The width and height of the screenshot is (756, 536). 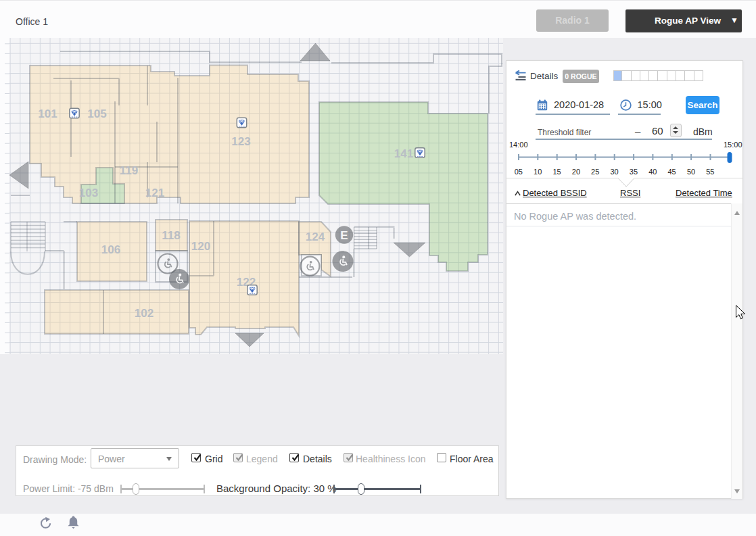 I want to click on svg-text: 30, so click(x=614, y=172).